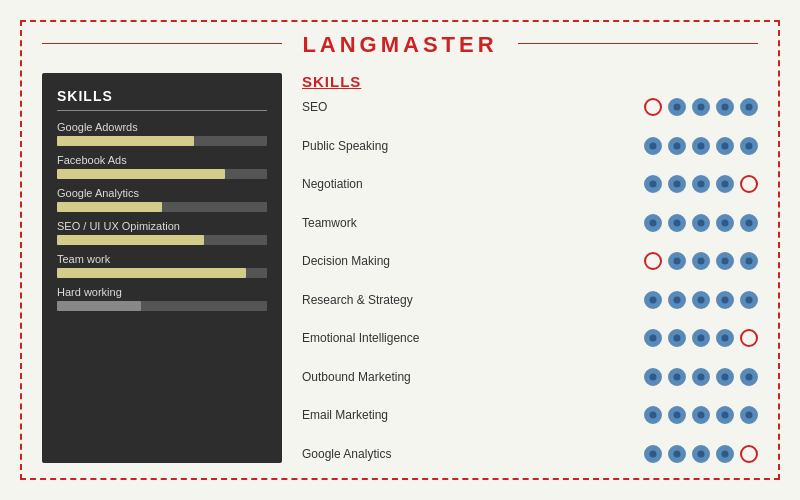  What do you see at coordinates (530, 454) in the screenshot?
I see `skill-row: Google Analytics` at bounding box center [530, 454].